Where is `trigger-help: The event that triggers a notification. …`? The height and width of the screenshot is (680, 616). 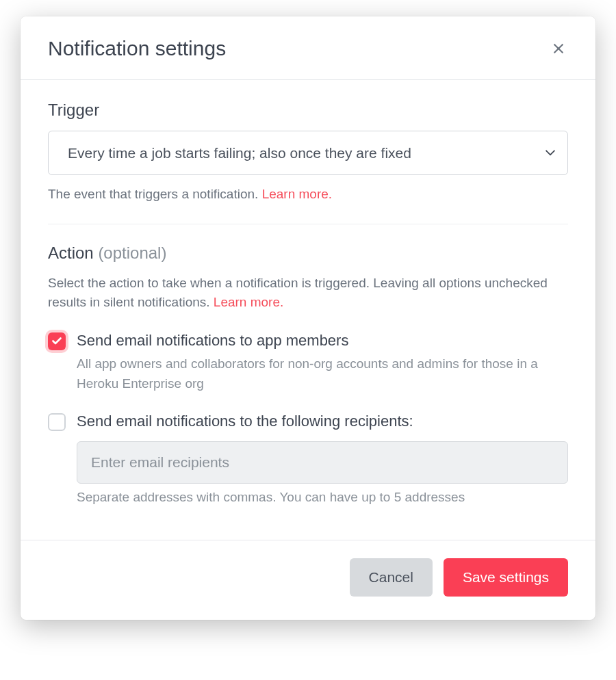 trigger-help: The event that triggers a notification. … is located at coordinates (308, 194).